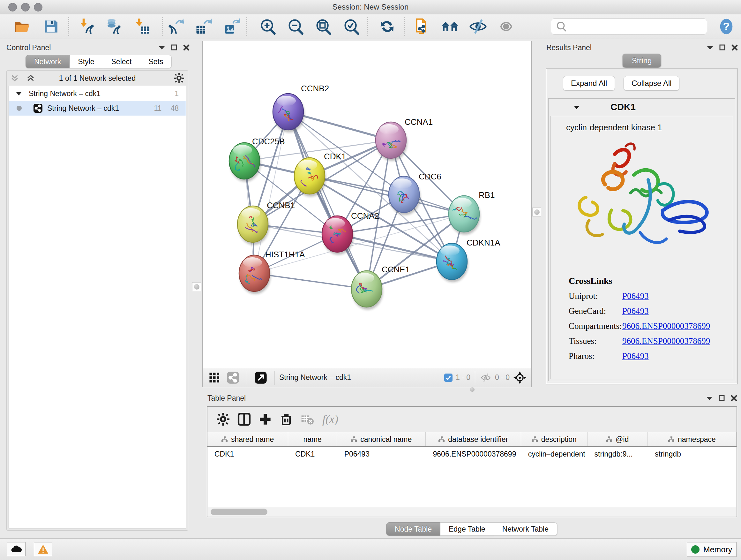  What do you see at coordinates (642, 107) in the screenshot?
I see `gene-section-header: CDK1` at bounding box center [642, 107].